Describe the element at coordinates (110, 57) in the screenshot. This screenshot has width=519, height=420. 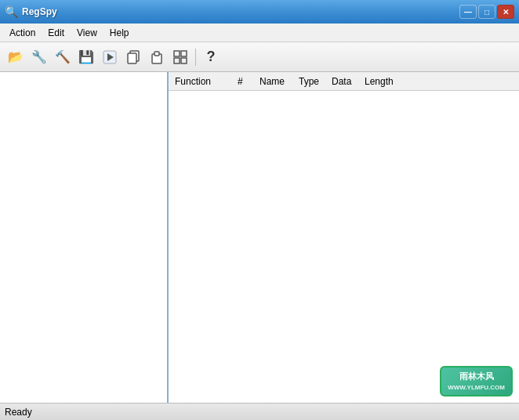
I see `run-btn` at that location.